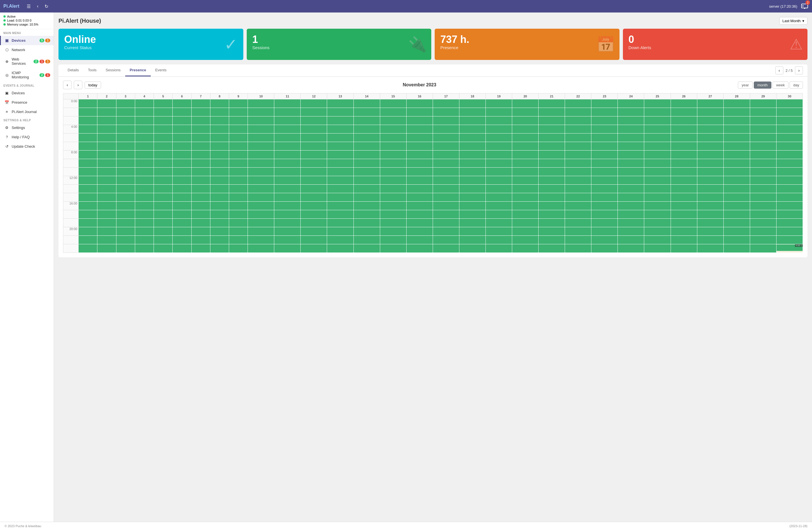  I want to click on ws-badge-orange: 1, so click(48, 61).